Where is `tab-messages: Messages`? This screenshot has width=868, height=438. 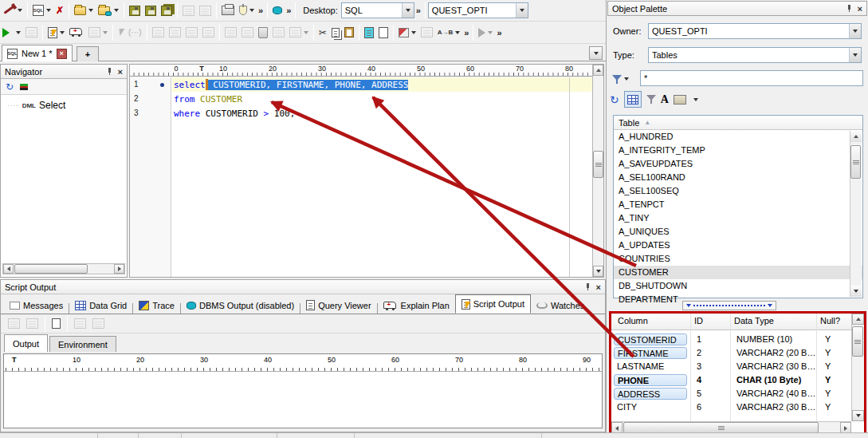 tab-messages: Messages is located at coordinates (37, 305).